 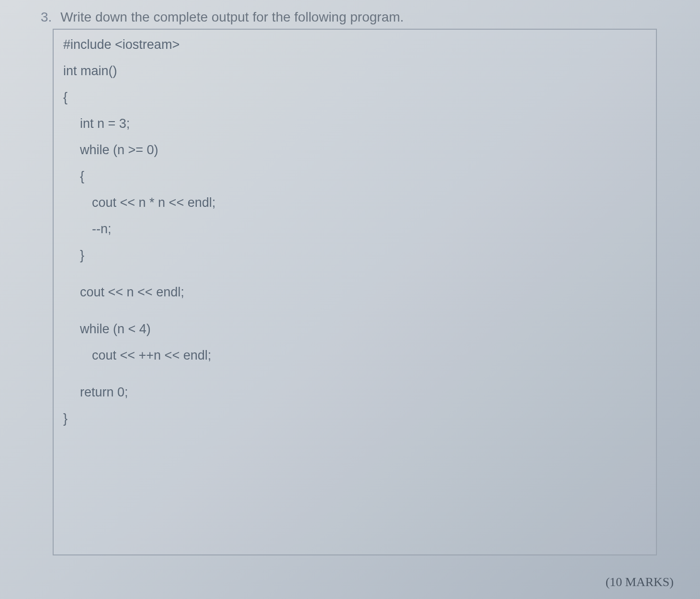 I want to click on question-number: 3., so click(x=46, y=17).